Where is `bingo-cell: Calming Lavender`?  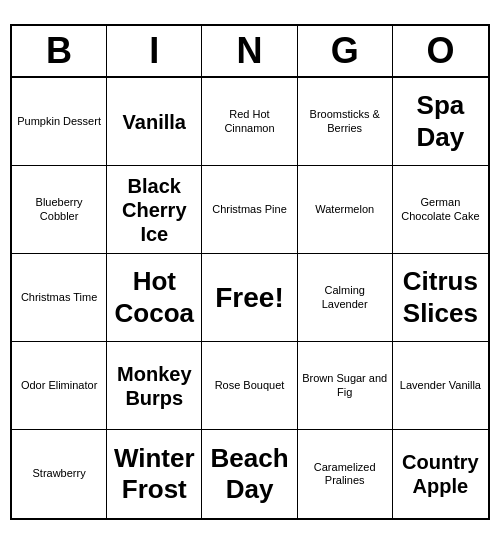
bingo-cell: Calming Lavender is located at coordinates (346, 298).